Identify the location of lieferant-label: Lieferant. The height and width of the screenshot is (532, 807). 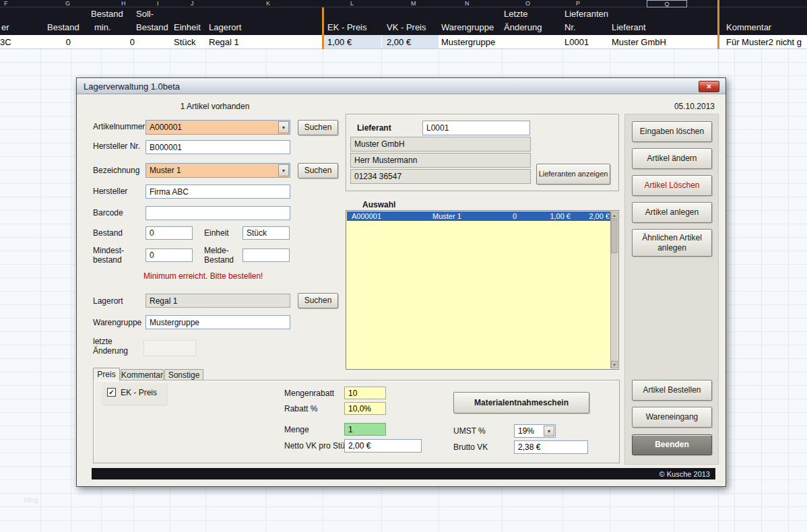
(375, 129).